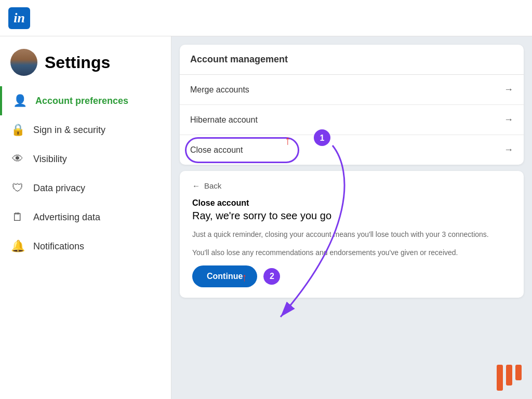 The height and width of the screenshot is (399, 532). Describe the element at coordinates (18, 130) in the screenshot. I see `lock-icon: 🔒` at that location.